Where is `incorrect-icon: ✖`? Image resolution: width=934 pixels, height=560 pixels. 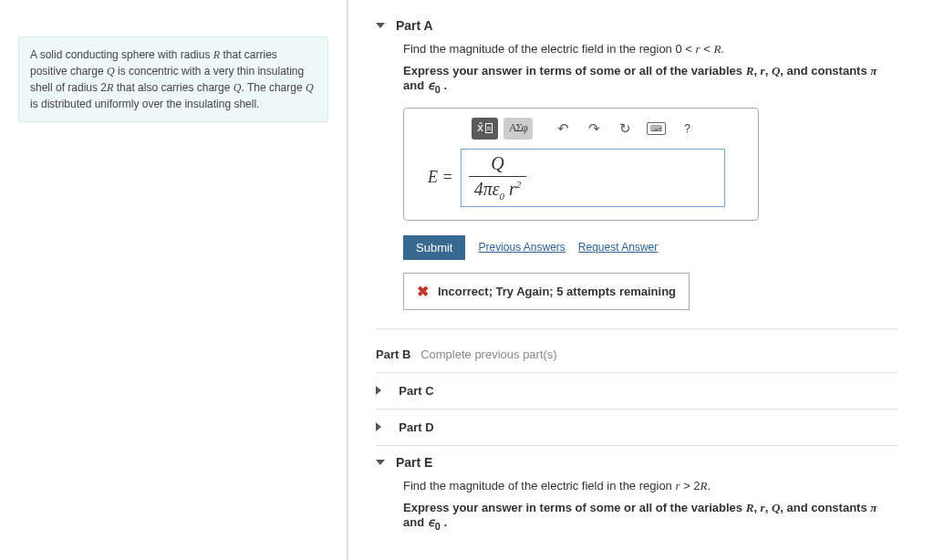
incorrect-icon: ✖ is located at coordinates (423, 292).